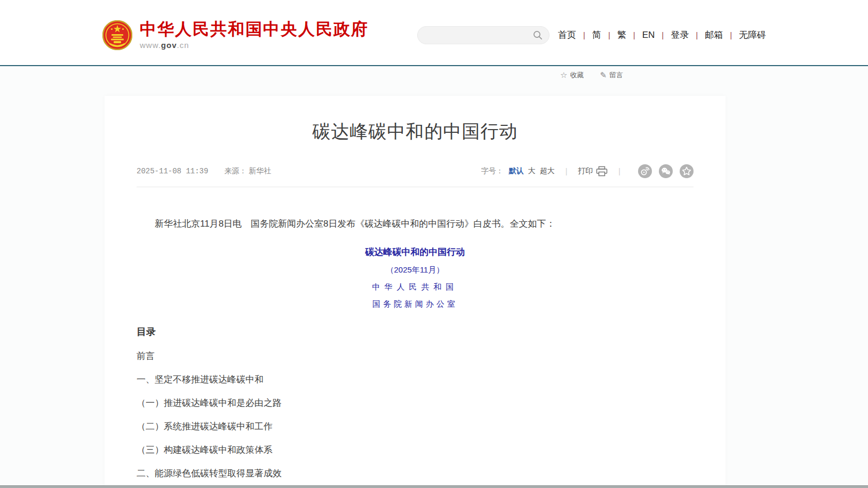  I want to click on document-title: 碳达峰碳中和的中国行动, so click(415, 252).